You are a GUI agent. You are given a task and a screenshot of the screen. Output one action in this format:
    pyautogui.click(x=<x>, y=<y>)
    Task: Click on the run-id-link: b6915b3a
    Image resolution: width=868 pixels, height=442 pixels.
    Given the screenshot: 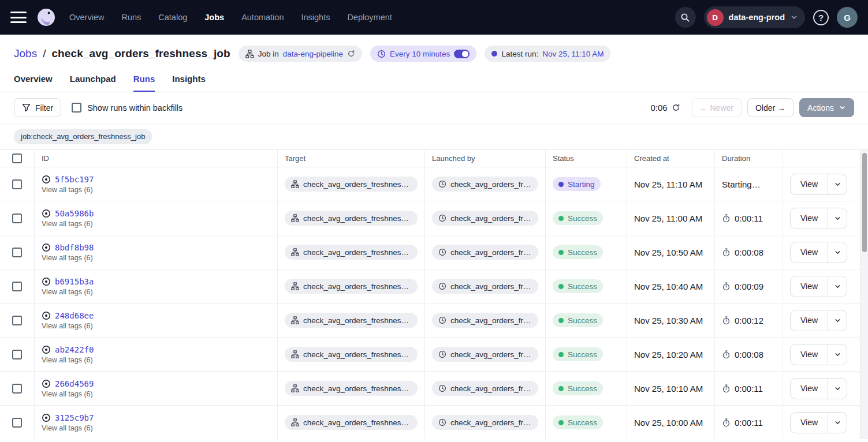 What is the action you would take?
    pyautogui.click(x=74, y=282)
    